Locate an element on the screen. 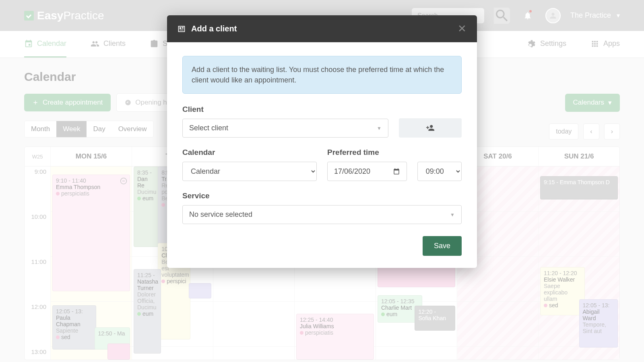 The width and height of the screenshot is (644, 362). calendar-icon is located at coordinates (396, 171).